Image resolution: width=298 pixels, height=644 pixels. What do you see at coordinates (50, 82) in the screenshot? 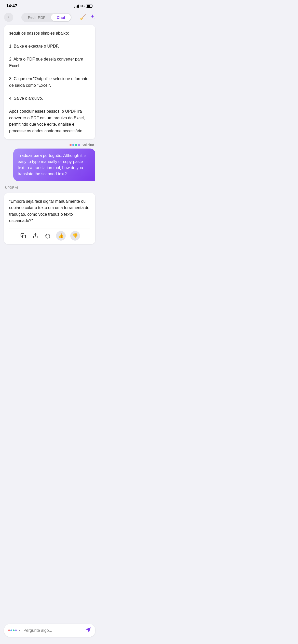
I see `ai-response-text: seguir os passos simples abaixo: 1. Baix…` at bounding box center [50, 82].